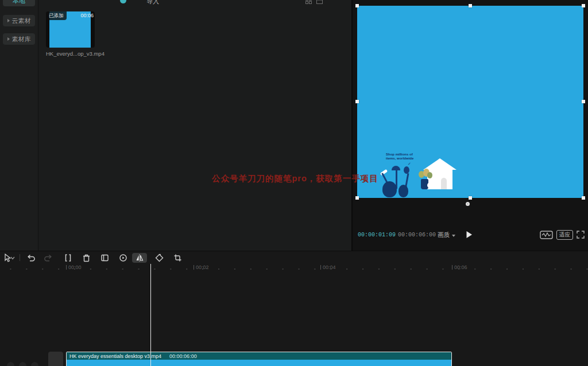 The height and width of the screenshot is (366, 588). I want to click on sidebar-item-material-library: 素材库, so click(19, 39).